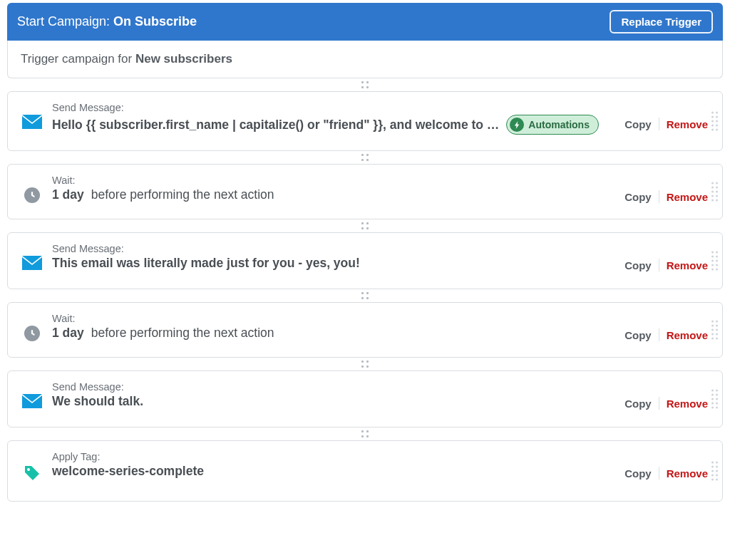 This screenshot has height=560, width=730. I want to click on campaign-header: Start Campaign: On Subscribe Replace Tri…, so click(365, 21).